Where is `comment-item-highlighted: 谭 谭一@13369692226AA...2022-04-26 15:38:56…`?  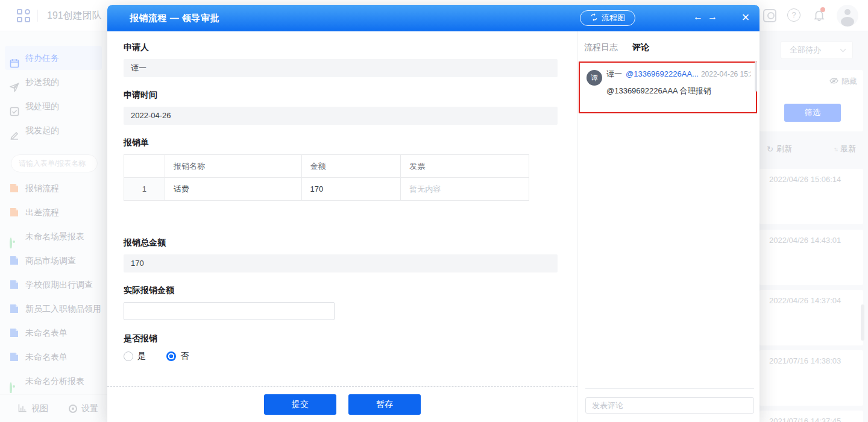
comment-item-highlighted: 谭 谭一@13369692226AA...2022-04-26 15:38:56… is located at coordinates (668, 87).